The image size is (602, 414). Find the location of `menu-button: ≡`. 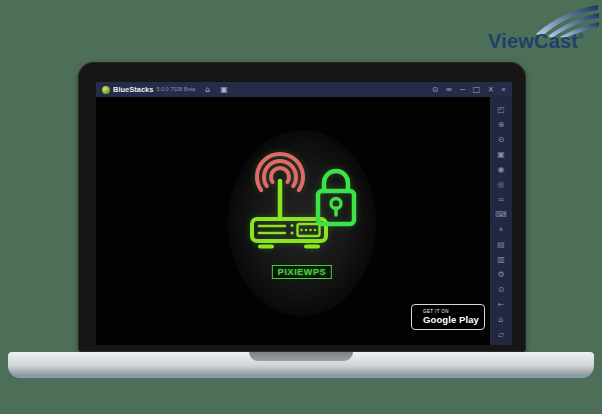

menu-button: ≡ is located at coordinates (448, 90).